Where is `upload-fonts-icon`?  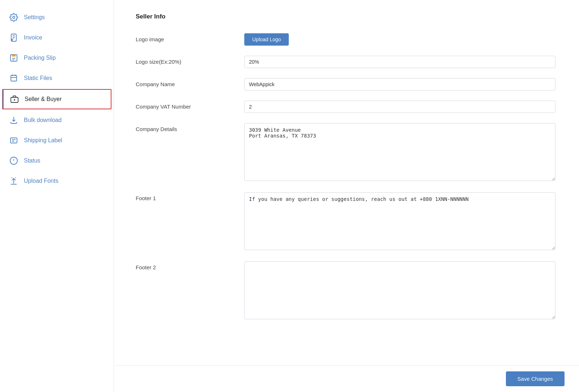
upload-fonts-icon is located at coordinates (14, 181).